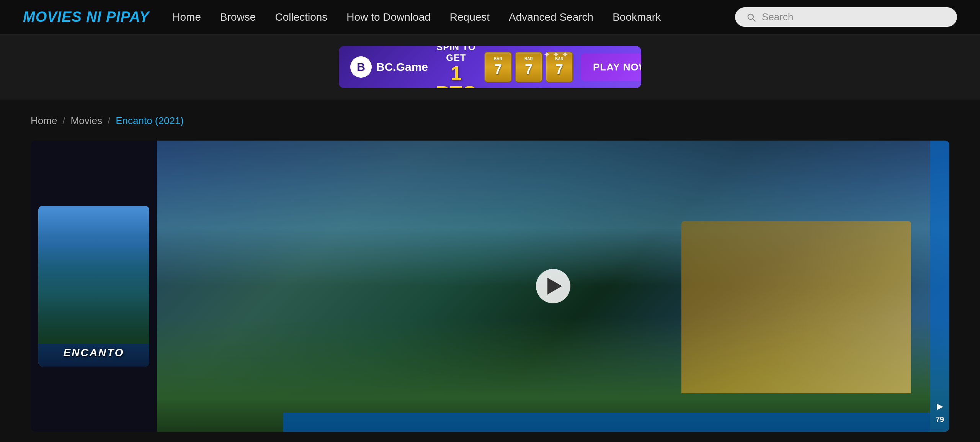  I want to click on ad-free-spin-text: FREE SPIN TO GET, so click(456, 54).